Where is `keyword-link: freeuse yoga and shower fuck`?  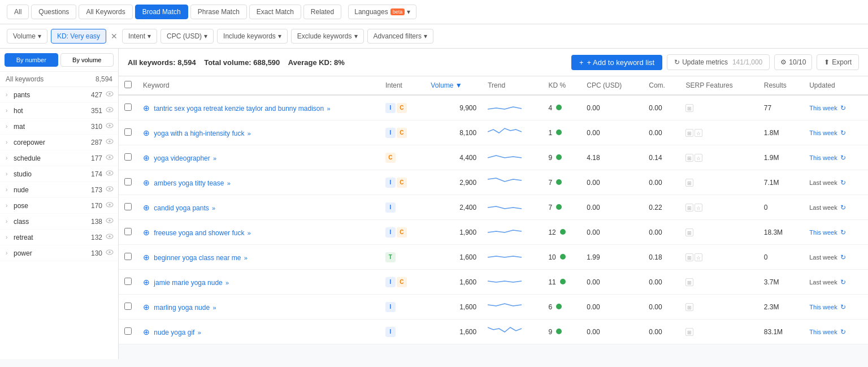 keyword-link: freeuse yoga and shower fuck is located at coordinates (199, 233).